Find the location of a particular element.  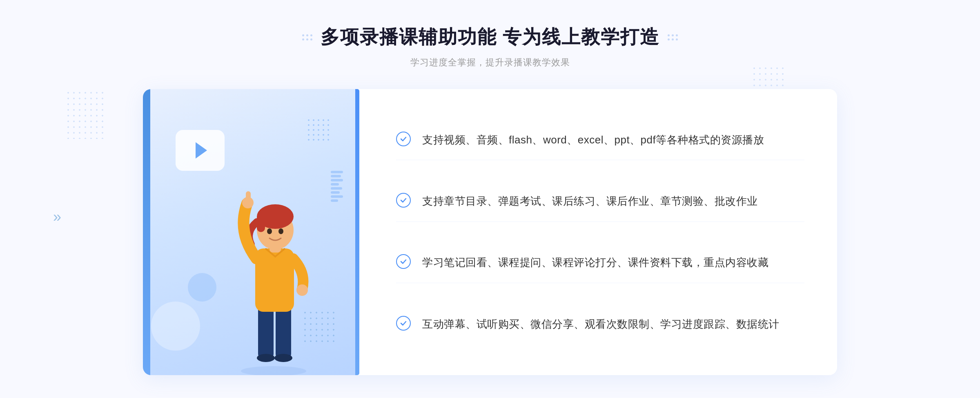

illus-dots-top is located at coordinates (318, 130).